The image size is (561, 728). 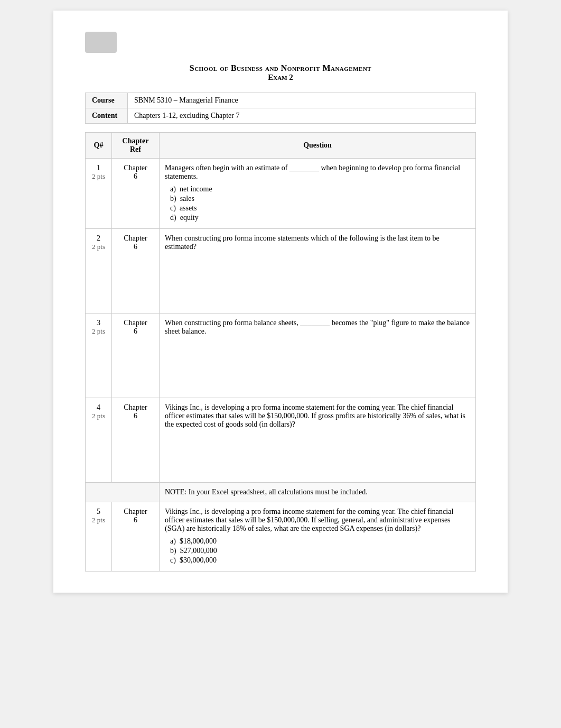 What do you see at coordinates (281, 356) in the screenshot?
I see `table-row: 3 2 pts Chapter 6 When constructing pro …` at bounding box center [281, 356].